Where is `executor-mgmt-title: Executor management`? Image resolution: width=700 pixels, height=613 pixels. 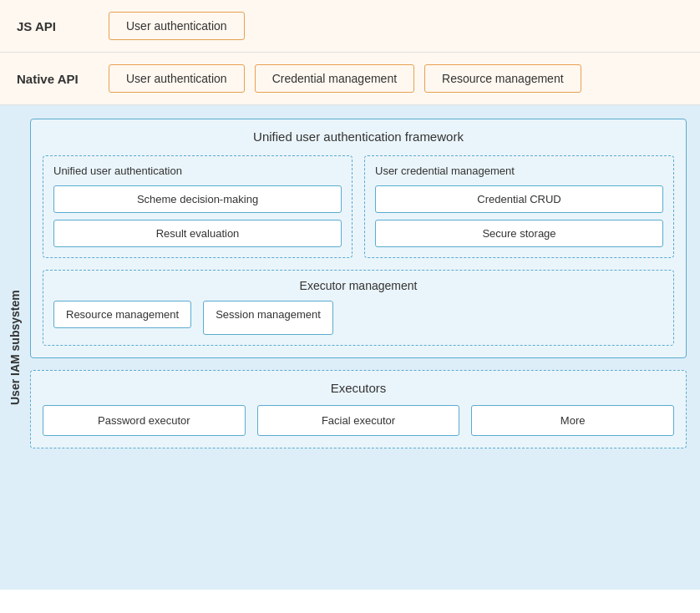 executor-mgmt-title: Executor management is located at coordinates (358, 286).